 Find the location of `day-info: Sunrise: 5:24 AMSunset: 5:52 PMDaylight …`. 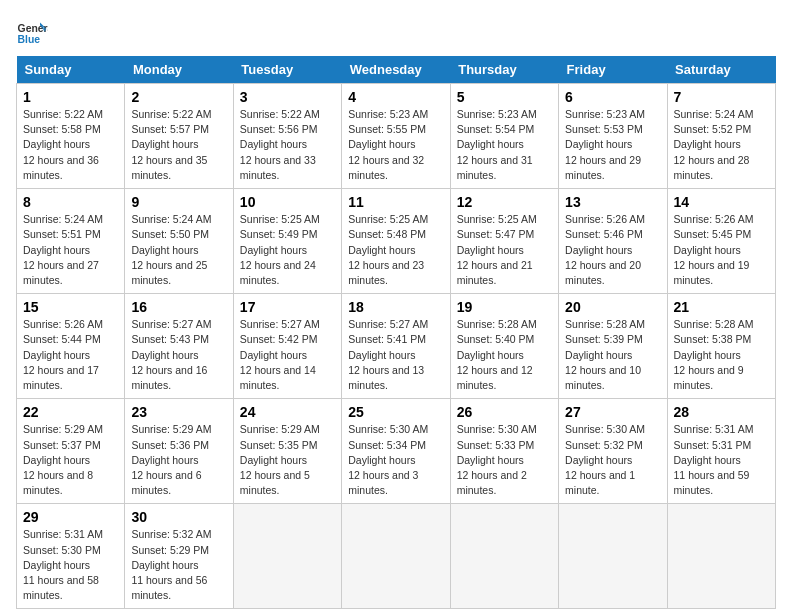

day-info: Sunrise: 5:24 AMSunset: 5:52 PMDaylight … is located at coordinates (714, 144).